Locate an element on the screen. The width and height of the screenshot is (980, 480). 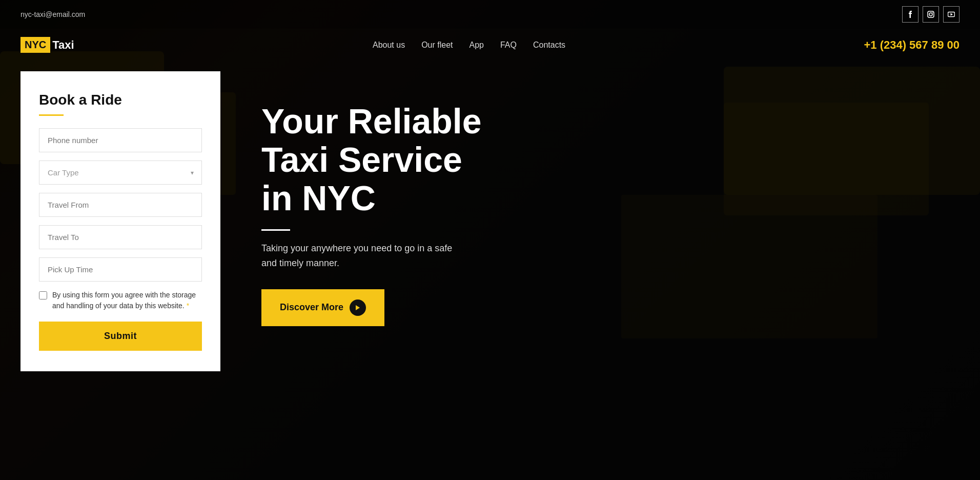
arrow-right-icon is located at coordinates (358, 308).